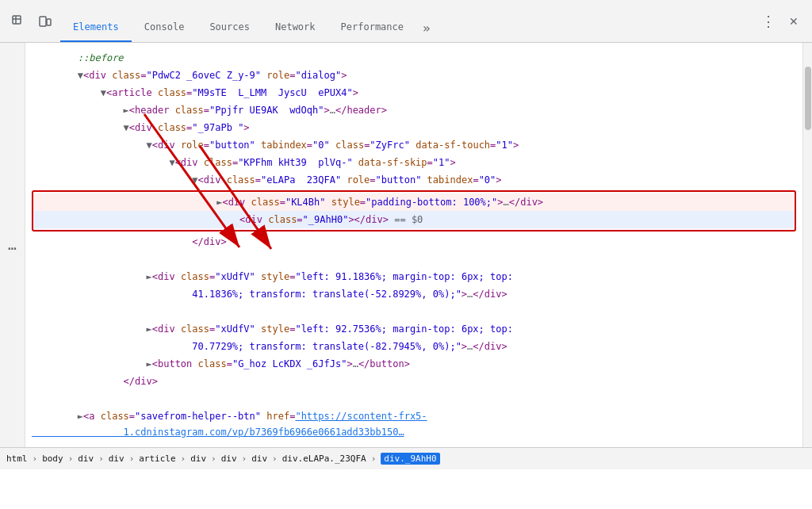  What do you see at coordinates (17, 458) in the screenshot?
I see `status-item-html: html` at bounding box center [17, 458].